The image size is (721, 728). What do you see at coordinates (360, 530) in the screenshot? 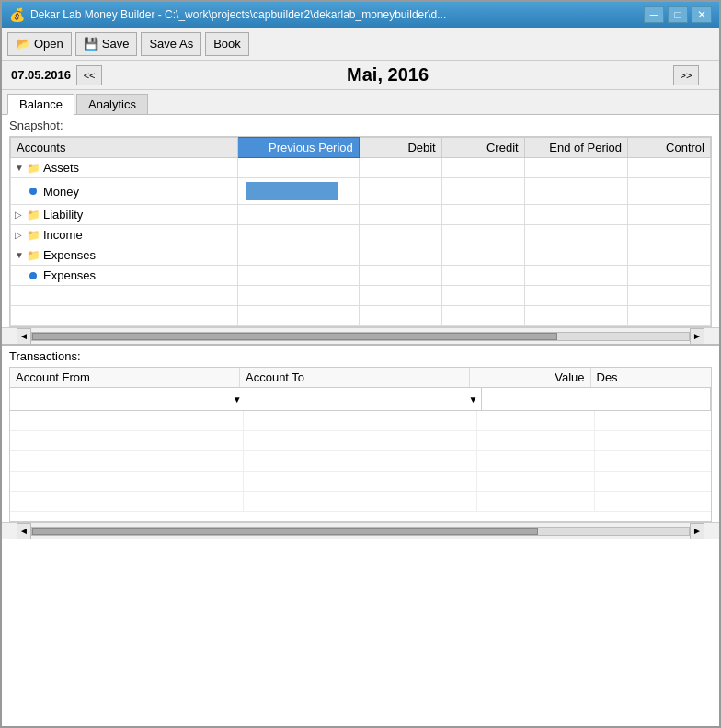
I see `tx-scrollbar: ◄ ►` at bounding box center [360, 530].